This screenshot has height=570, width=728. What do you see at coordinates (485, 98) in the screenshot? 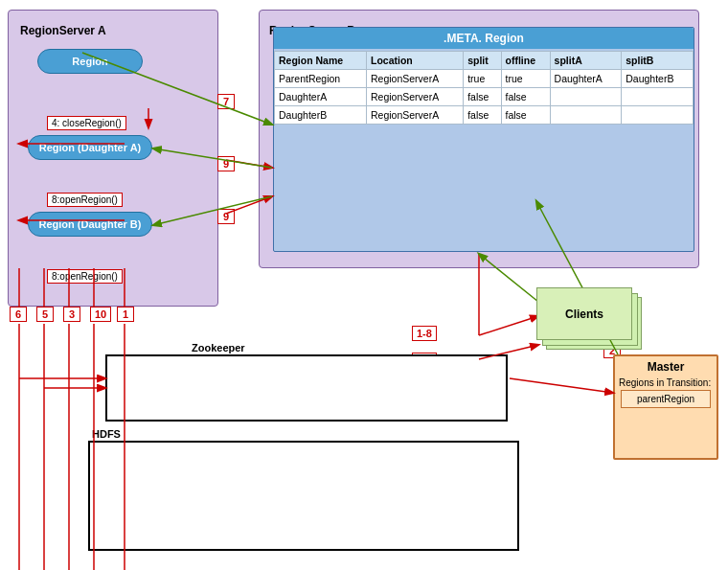
I see `table-row: DaughterA RegionServerA false false` at bounding box center [485, 98].